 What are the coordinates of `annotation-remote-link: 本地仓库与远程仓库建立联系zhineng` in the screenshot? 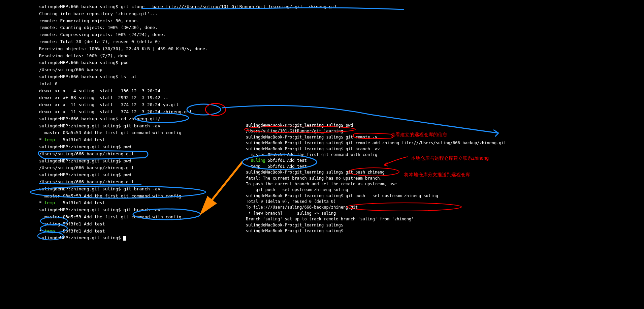 It's located at (450, 158).